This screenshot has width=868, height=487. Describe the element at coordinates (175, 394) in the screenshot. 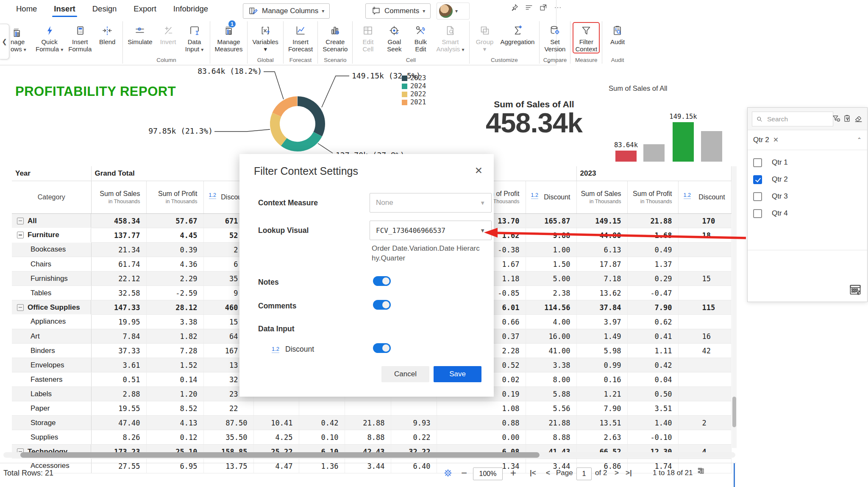

I see `cell: 1.20` at that location.